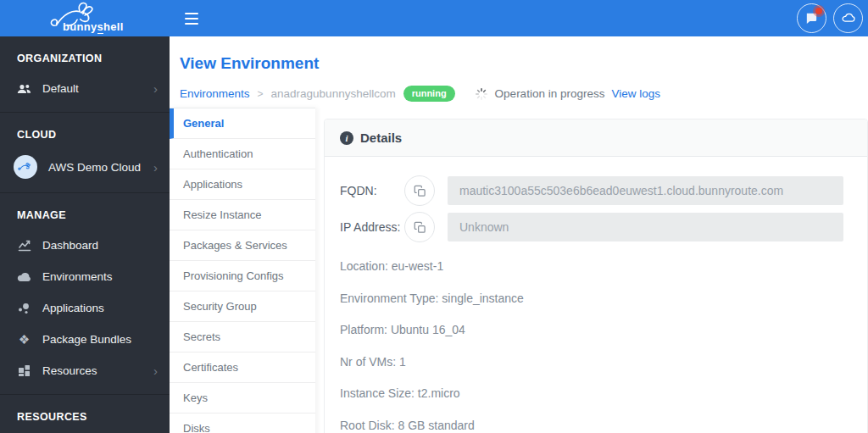 The image size is (868, 433). I want to click on details-title: Details, so click(381, 137).